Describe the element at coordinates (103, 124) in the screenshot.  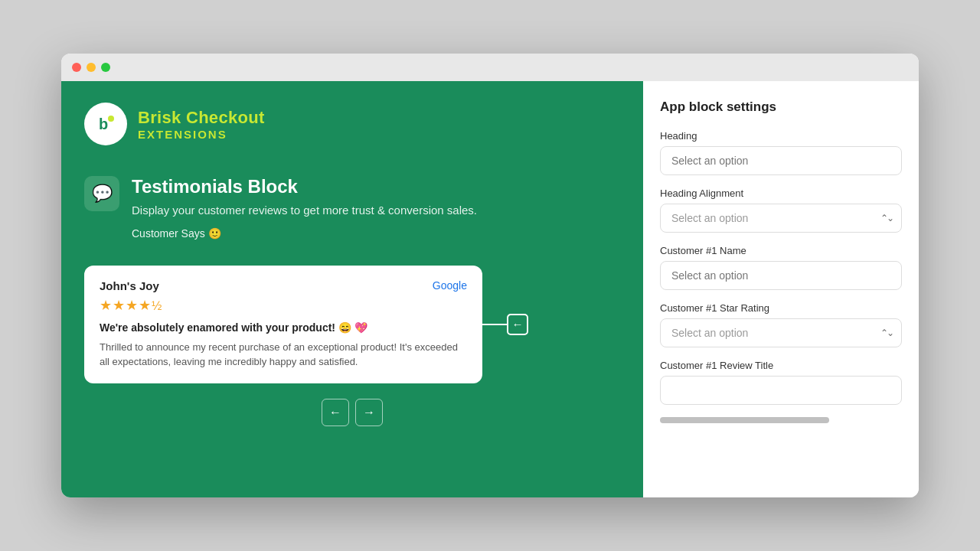
I see `svg-text: b` at that location.